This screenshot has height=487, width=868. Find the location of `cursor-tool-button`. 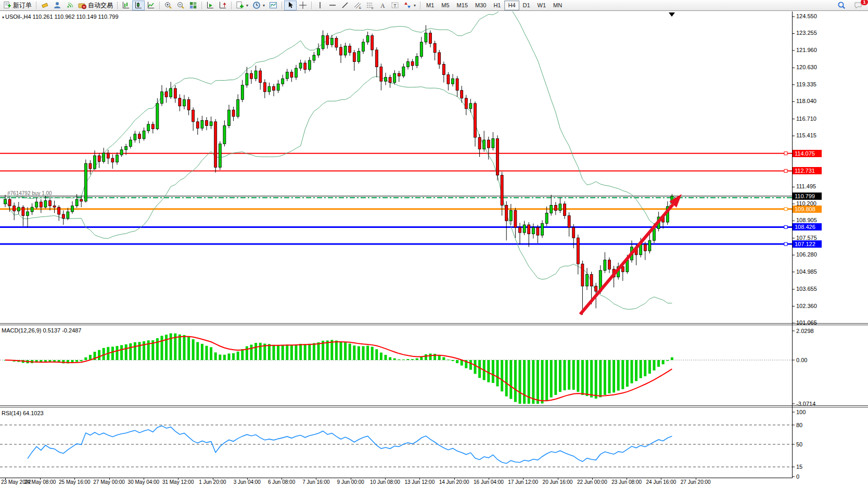

cursor-tool-button is located at coordinates (290, 5).